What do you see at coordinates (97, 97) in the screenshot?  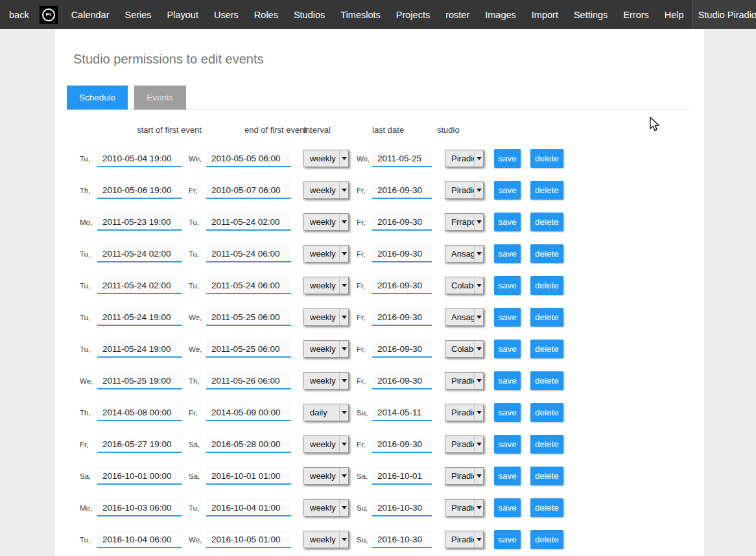 I see `tab-schedule: Schedule` at bounding box center [97, 97].